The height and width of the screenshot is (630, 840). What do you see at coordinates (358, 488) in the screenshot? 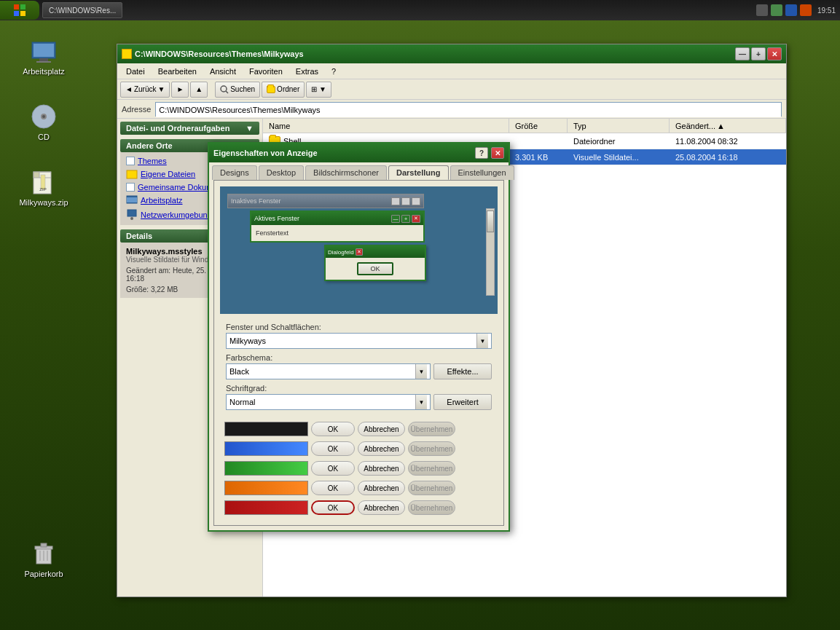
I see `swatch-row-3: OK Abbrechen Übernehmen` at bounding box center [358, 488].